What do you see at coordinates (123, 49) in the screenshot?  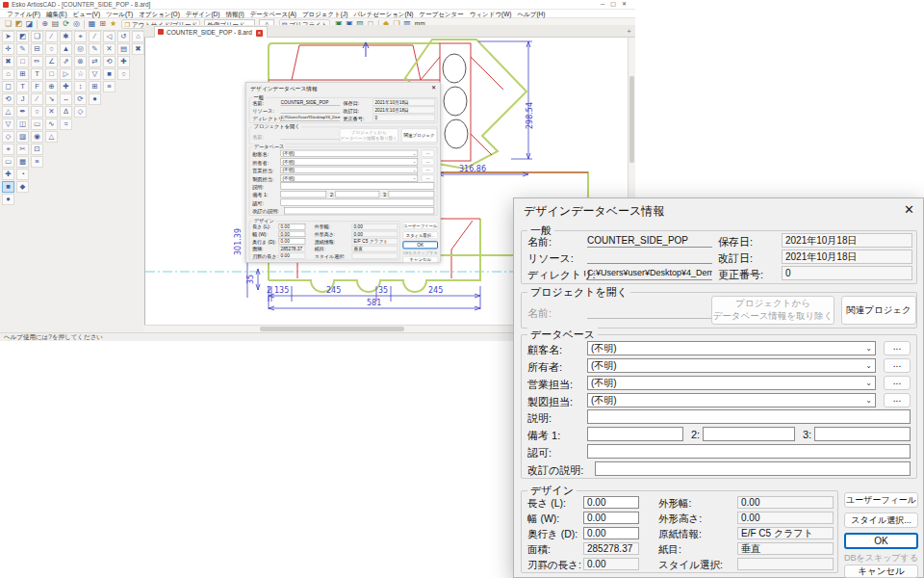 I see `palette-tool-icon: ▤` at bounding box center [123, 49].